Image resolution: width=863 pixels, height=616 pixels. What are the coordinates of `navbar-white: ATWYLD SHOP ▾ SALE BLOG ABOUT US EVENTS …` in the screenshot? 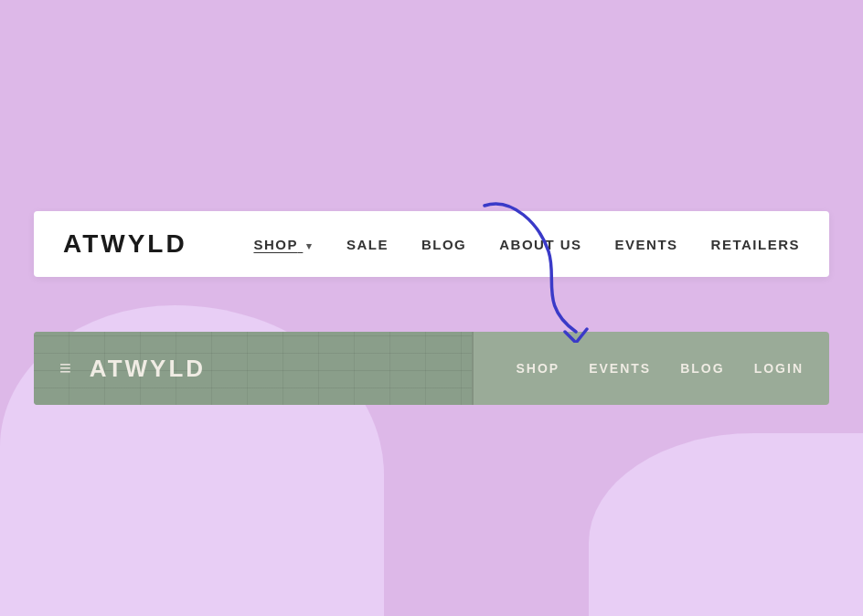 It's located at (432, 244).